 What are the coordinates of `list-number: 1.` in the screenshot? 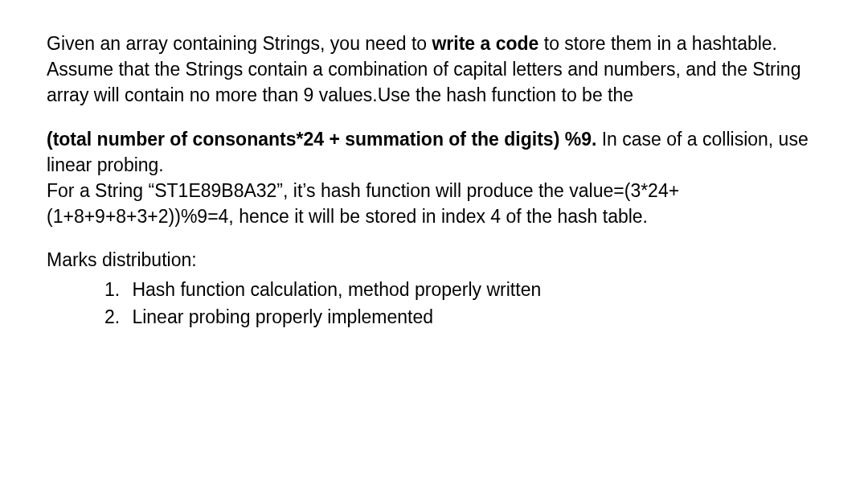 It's located at (116, 290).